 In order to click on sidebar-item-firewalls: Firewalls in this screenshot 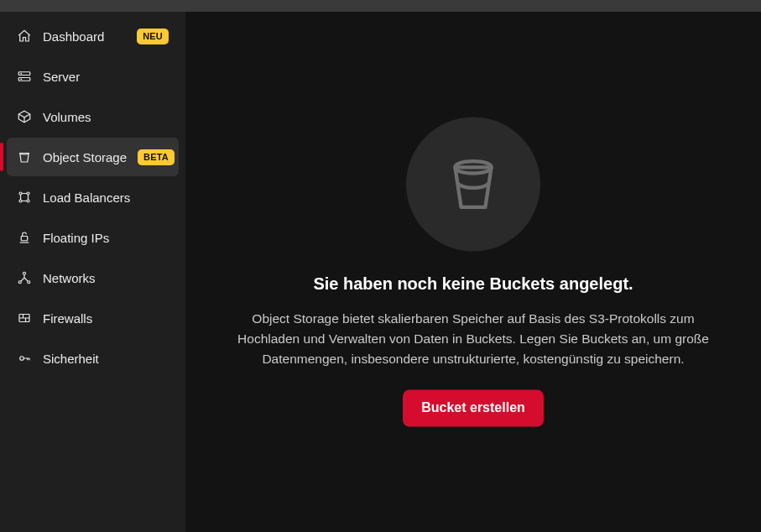, I will do `click(92, 318)`.